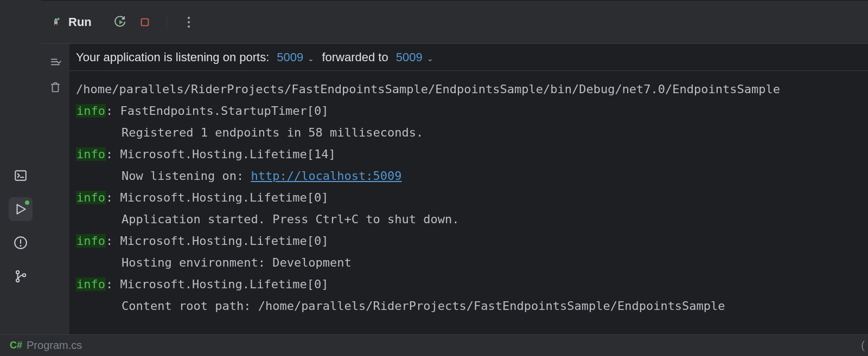 Image resolution: width=868 pixels, height=356 pixels. I want to click on forwarded-port-dropdown: 5009 ⌄, so click(414, 57).